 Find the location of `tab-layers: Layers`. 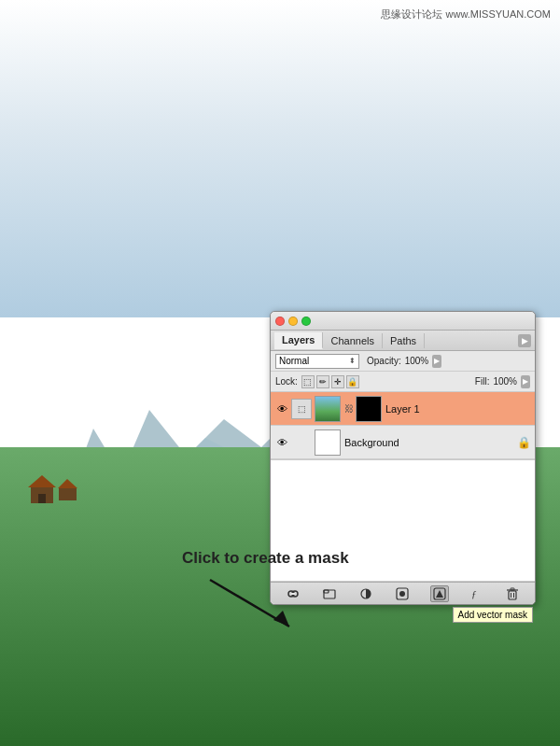

tab-layers: Layers is located at coordinates (299, 341).